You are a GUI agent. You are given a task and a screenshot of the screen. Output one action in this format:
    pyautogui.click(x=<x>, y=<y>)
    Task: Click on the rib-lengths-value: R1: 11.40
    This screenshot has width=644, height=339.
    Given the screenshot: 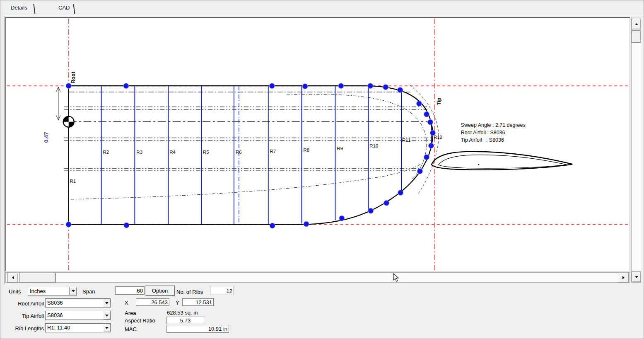 What is the action you would take?
    pyautogui.click(x=74, y=328)
    